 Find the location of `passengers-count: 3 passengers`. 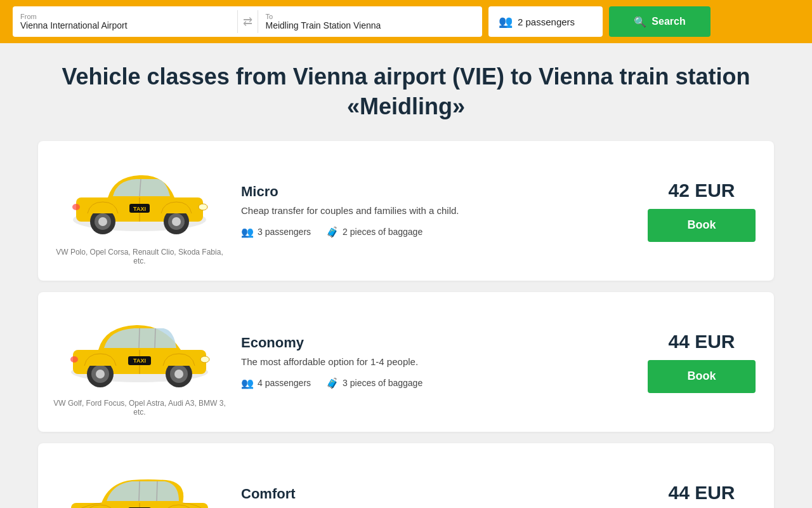

passengers-count: 3 passengers is located at coordinates (284, 232).